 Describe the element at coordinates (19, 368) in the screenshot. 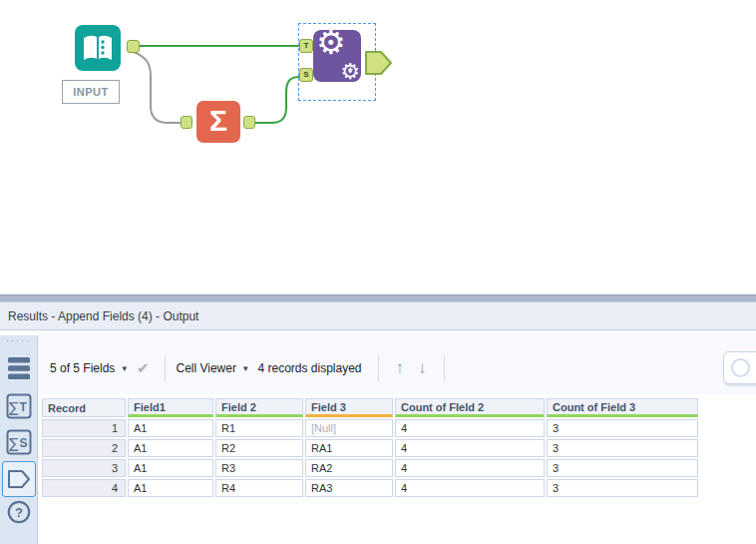

I see `sidebar-item-table-view` at that location.